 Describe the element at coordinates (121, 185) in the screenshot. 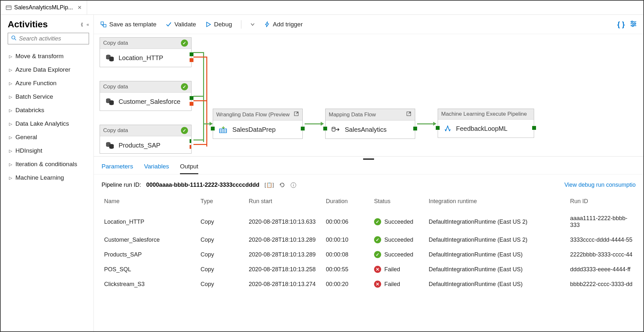

I see `run-id-label: Pipeline run ID:` at that location.